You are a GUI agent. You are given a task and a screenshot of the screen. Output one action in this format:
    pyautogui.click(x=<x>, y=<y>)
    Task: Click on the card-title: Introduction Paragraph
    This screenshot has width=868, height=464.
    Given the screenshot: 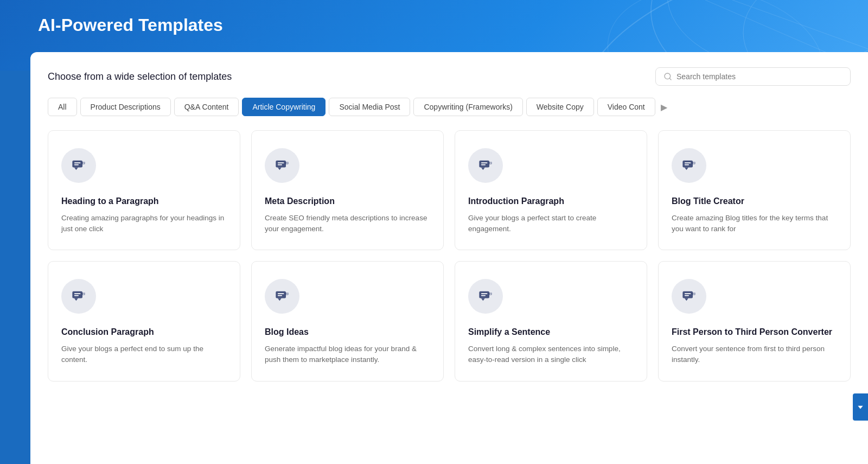 What is the action you would take?
    pyautogui.click(x=551, y=202)
    